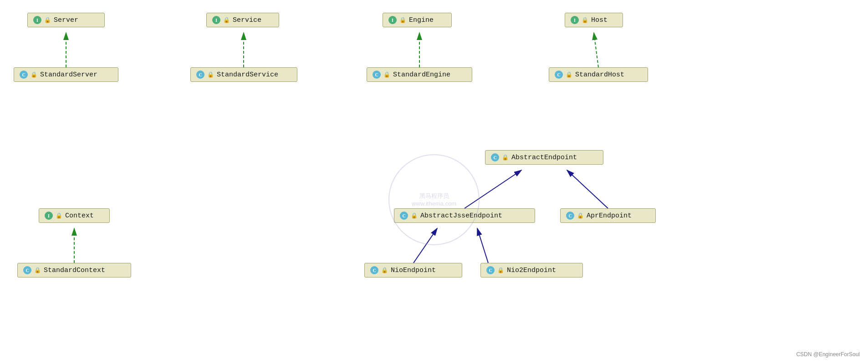 This screenshot has height=363, width=868. Describe the element at coordinates (490, 270) in the screenshot. I see `icon-c-nio2endpoint: C` at that location.